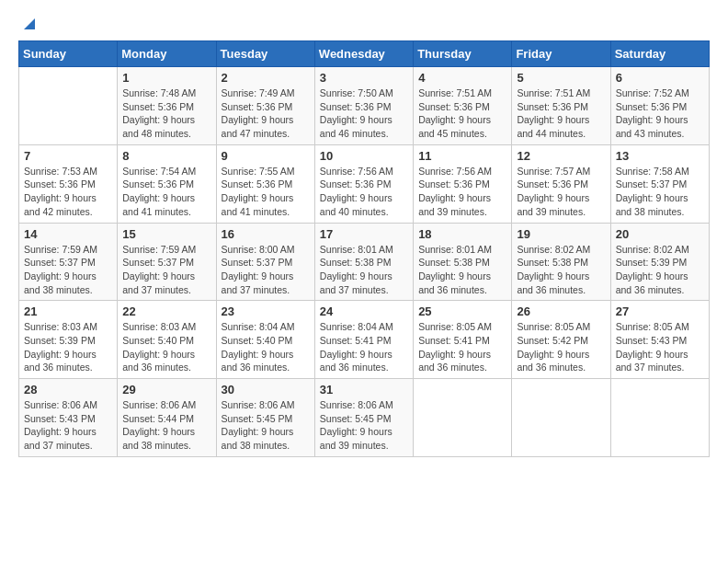  I want to click on day-cell: 24Sunrise: 8:04 AM Sunset: 5:41 PM Dayli…, so click(364, 340).